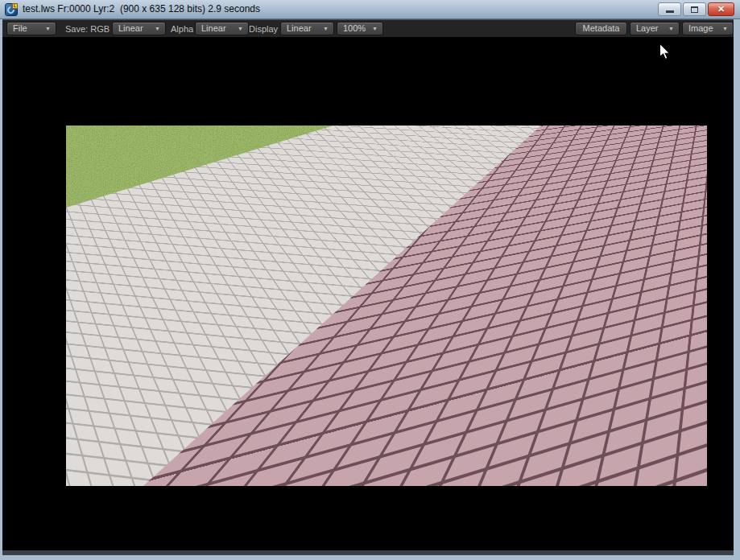  What do you see at coordinates (300, 29) in the screenshot?
I see `display-mode-label: Linear` at bounding box center [300, 29].